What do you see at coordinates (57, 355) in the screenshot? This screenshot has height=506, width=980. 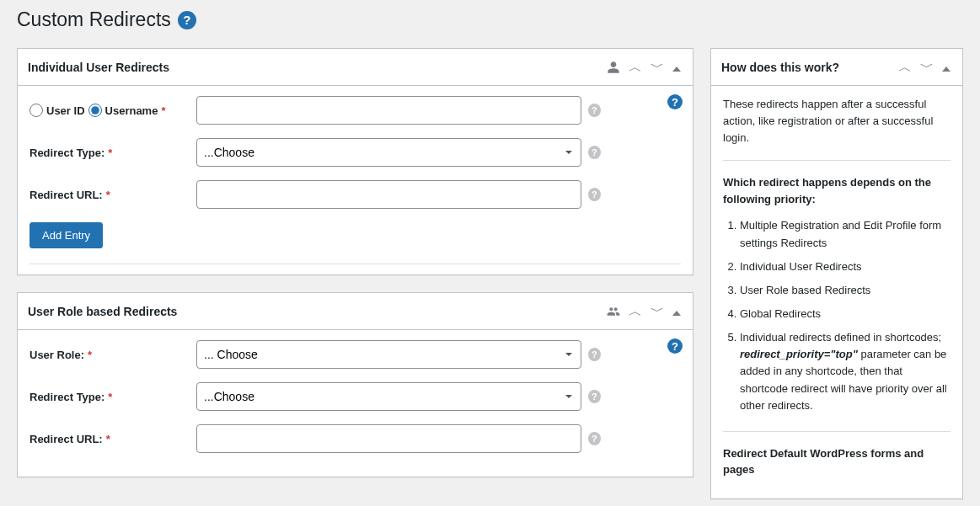 I see `user-role-label: User Role:` at bounding box center [57, 355].